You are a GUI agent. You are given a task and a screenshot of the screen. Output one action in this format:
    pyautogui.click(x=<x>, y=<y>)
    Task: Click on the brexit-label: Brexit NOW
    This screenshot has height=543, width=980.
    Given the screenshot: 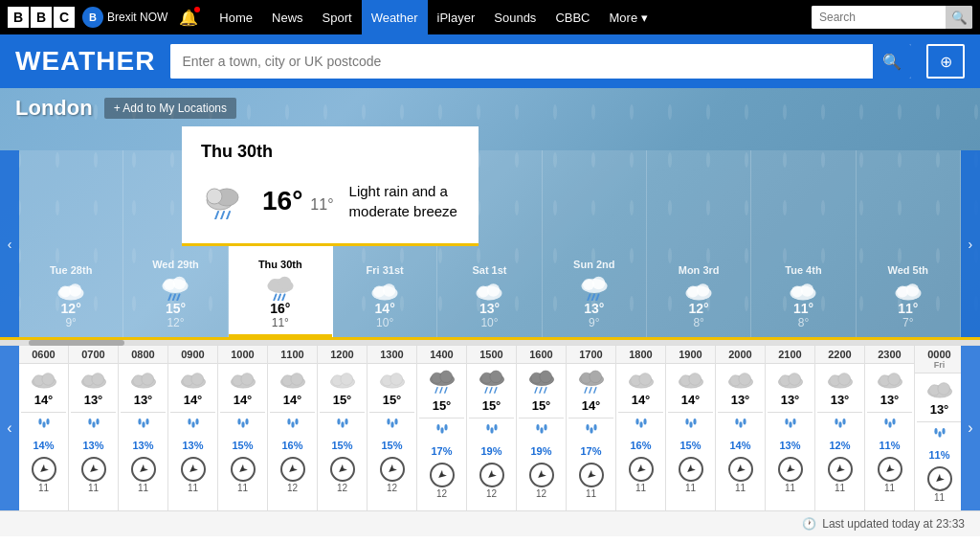 What is the action you would take?
    pyautogui.click(x=138, y=17)
    